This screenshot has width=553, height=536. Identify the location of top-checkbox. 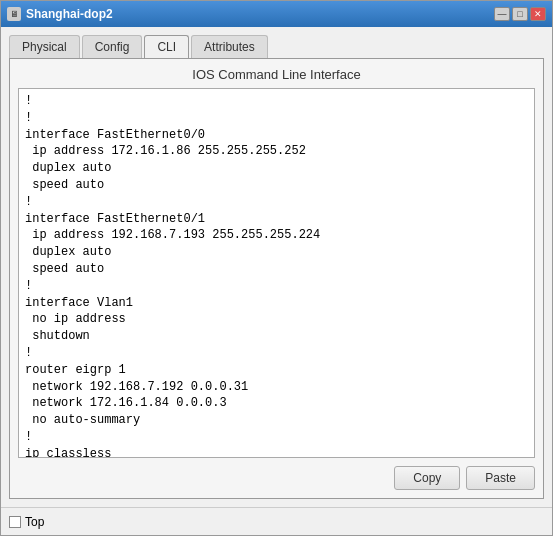
(15, 522).